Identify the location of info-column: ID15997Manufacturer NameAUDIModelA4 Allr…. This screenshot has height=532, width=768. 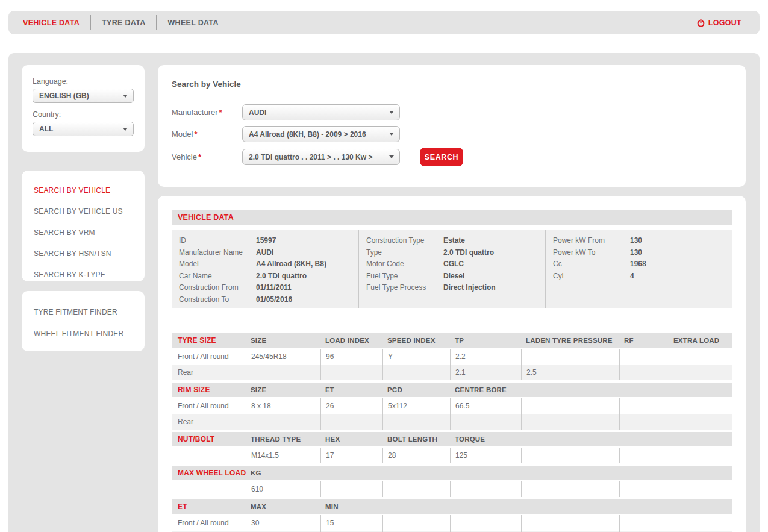
(265, 269).